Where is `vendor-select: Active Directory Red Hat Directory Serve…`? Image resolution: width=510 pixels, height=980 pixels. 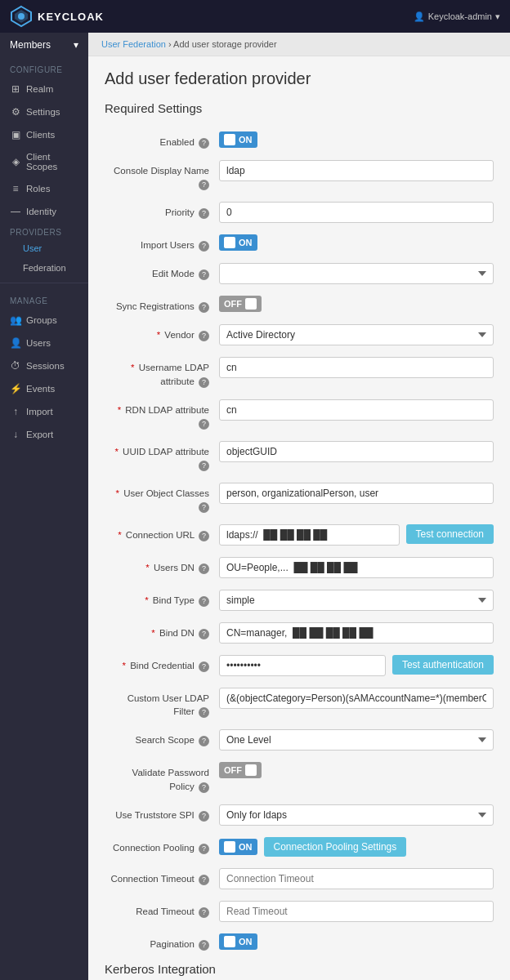 vendor-select: Active Directory Red Hat Directory Serve… is located at coordinates (356, 335).